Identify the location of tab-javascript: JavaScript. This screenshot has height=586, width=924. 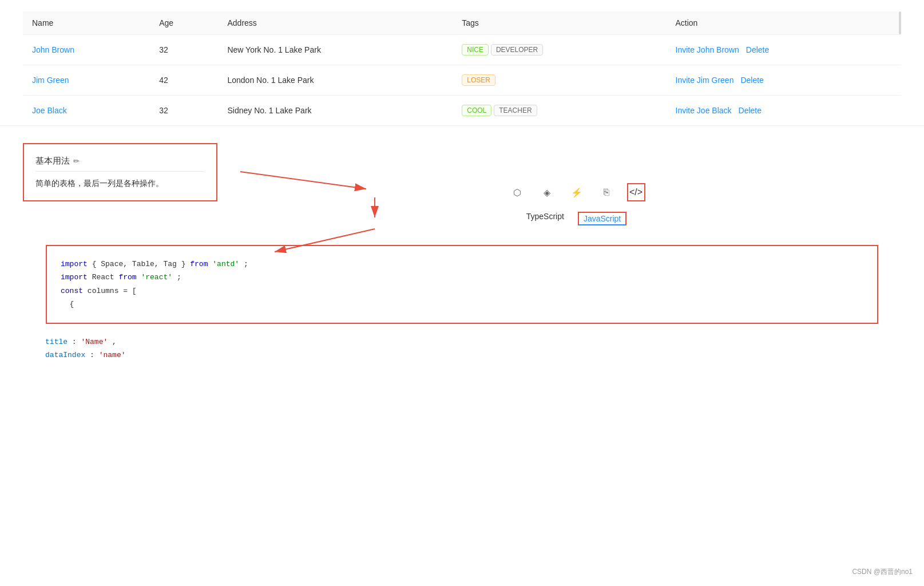
(602, 219).